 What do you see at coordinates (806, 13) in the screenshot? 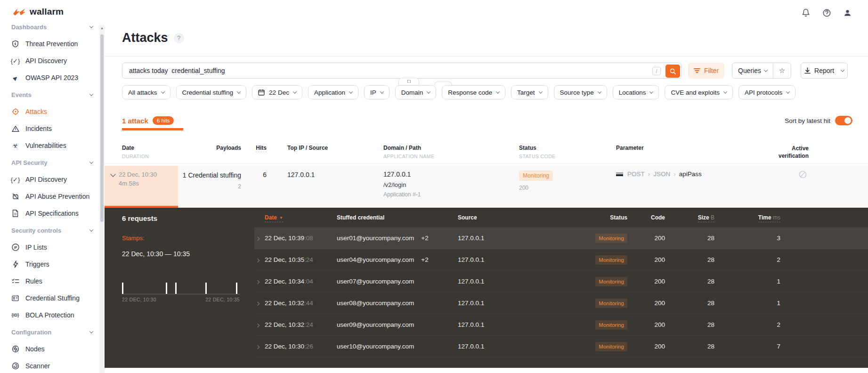
I see `notifications-bell-icon` at bounding box center [806, 13].